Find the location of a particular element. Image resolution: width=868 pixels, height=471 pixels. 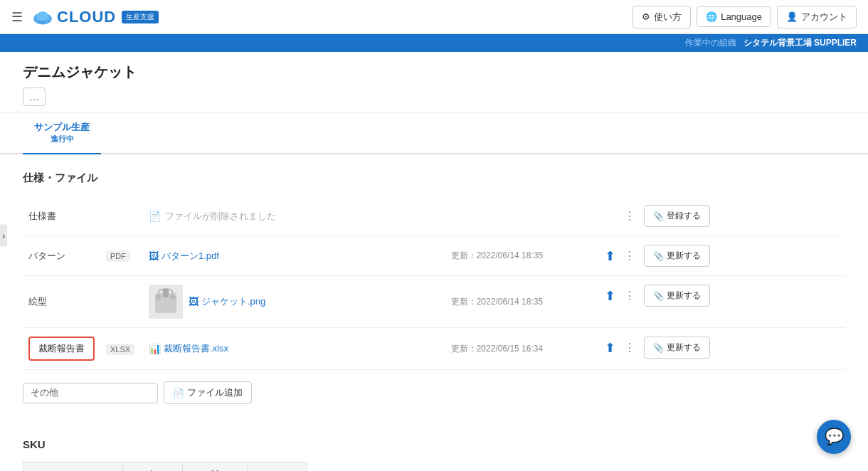

image-file-icon: 🖼 is located at coordinates (194, 302).